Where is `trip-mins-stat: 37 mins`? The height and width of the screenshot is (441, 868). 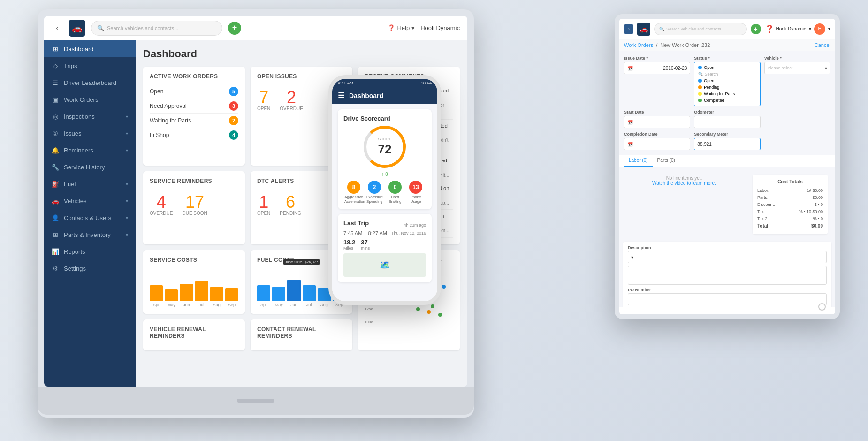
trip-mins-stat: 37 mins is located at coordinates (365, 245).